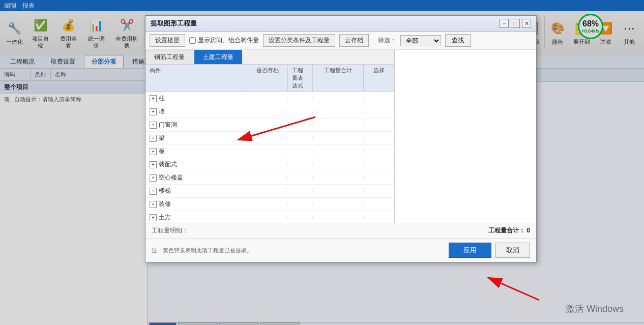  What do you see at coordinates (341, 250) in the screenshot?
I see `dialog-footer: 注：黄色背景表明此项工程量已被提取。 应用 取消` at bounding box center [341, 250].